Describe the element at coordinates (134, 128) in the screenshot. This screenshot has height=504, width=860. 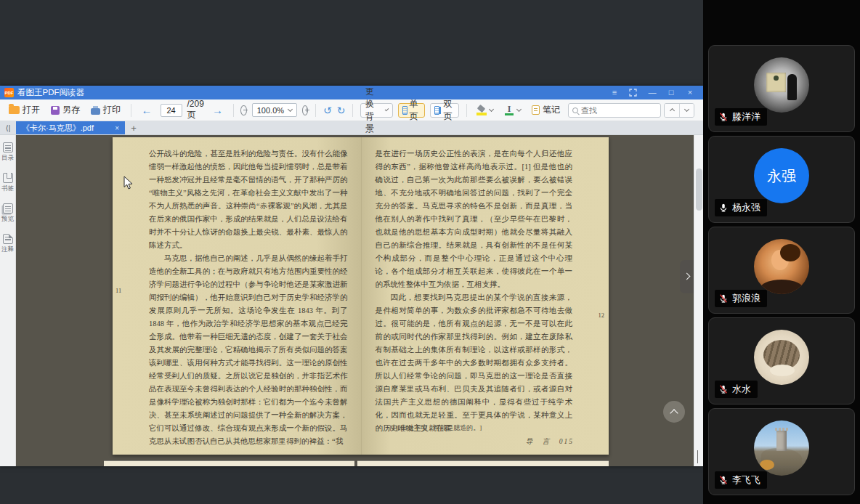
I see `new-tab-button: +` at that location.